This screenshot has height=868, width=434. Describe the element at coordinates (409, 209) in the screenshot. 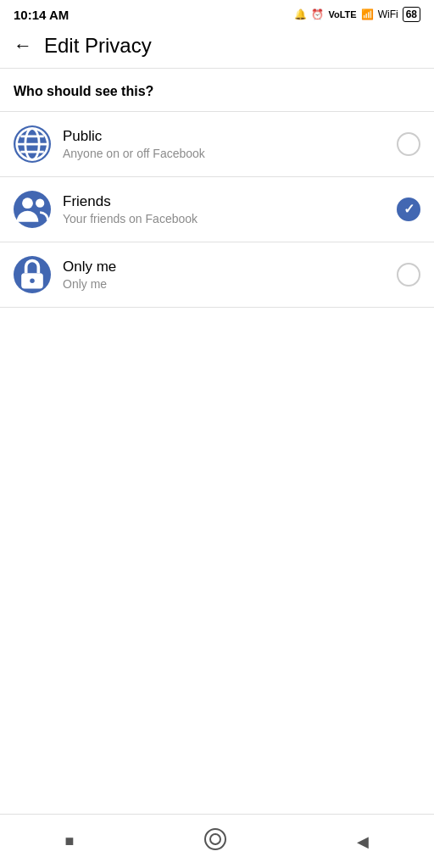

I see `check-icon: ✓` at that location.